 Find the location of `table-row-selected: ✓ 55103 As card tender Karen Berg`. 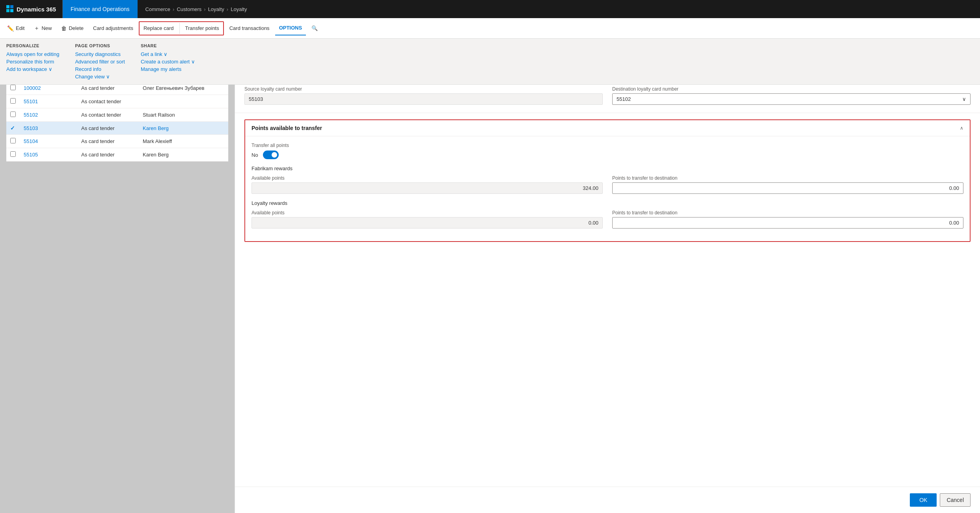

table-row-selected: ✓ 55103 As card tender Karen Berg is located at coordinates (117, 128).